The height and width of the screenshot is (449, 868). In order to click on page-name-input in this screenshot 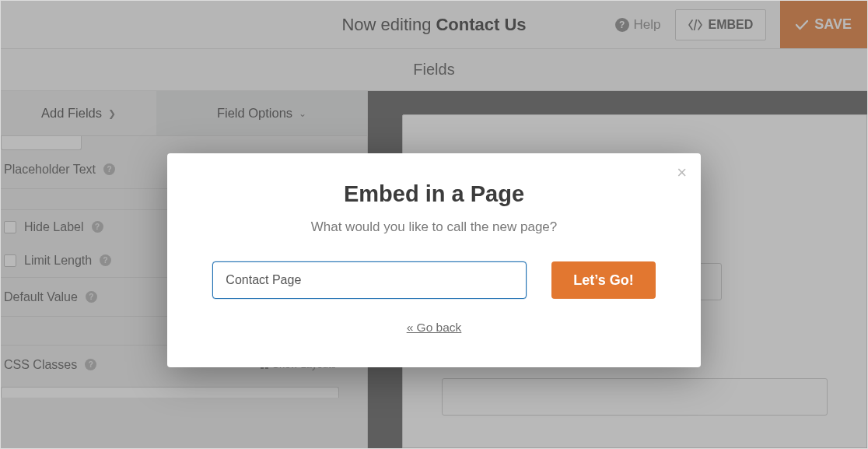, I will do `click(369, 280)`.